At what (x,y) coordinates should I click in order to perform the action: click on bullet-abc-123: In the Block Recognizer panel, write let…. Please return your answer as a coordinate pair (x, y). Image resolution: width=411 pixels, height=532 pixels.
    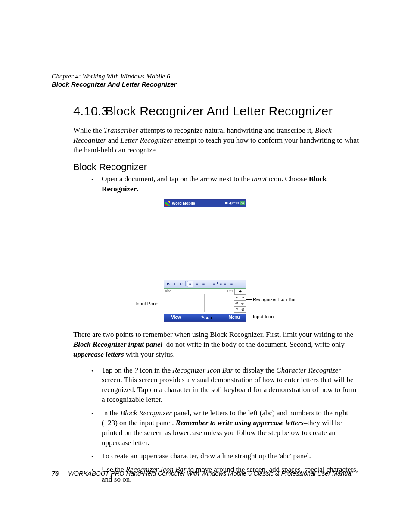
    Looking at the image, I should click on (230, 428).